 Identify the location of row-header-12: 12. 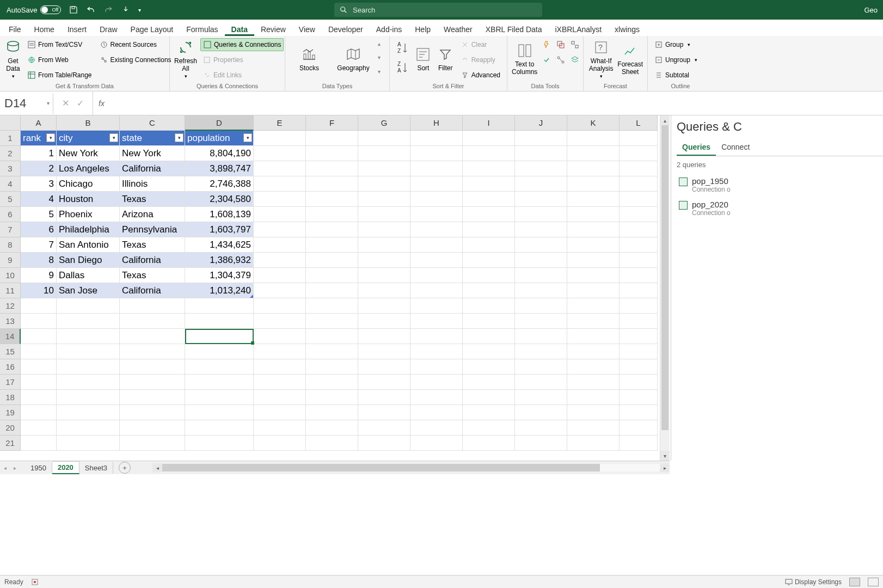
(10, 306).